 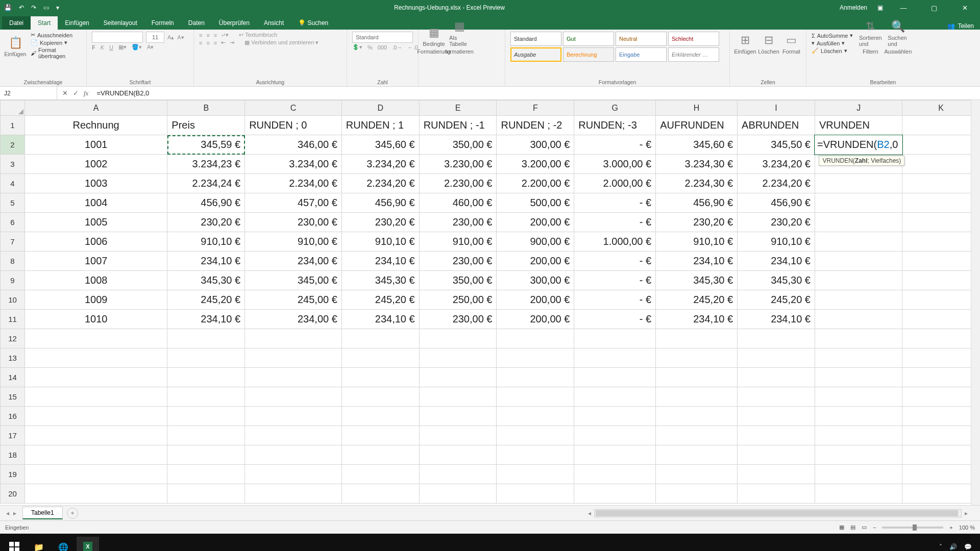 I want to click on cell-F19, so click(x=535, y=474).